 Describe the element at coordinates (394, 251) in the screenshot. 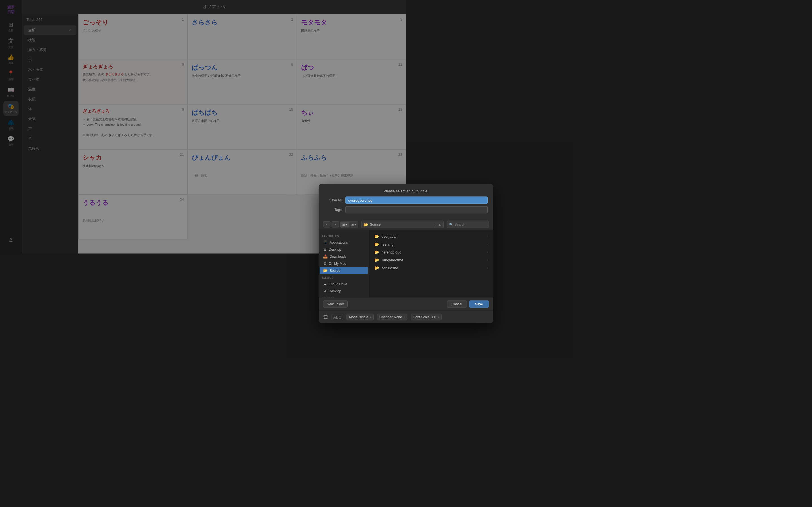

I see `hefengcloud-name: hefengcloud` at that location.